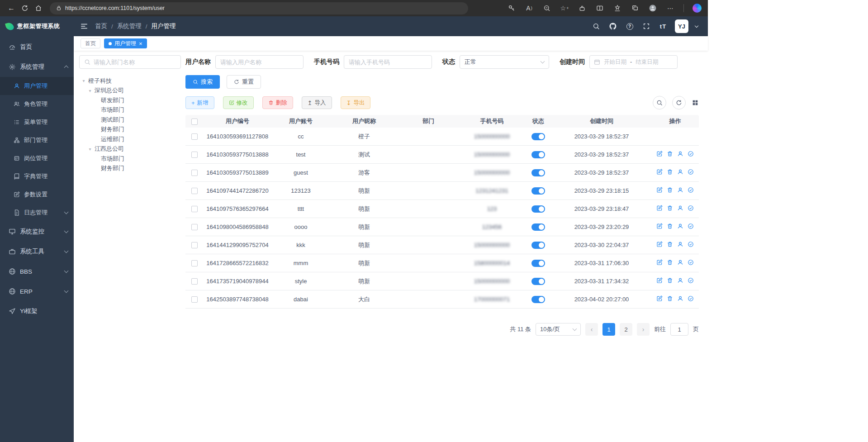 This screenshot has width=868, height=442. Describe the element at coordinates (37, 291) in the screenshot. I see `sidebar-item-erp: ERP` at that location.